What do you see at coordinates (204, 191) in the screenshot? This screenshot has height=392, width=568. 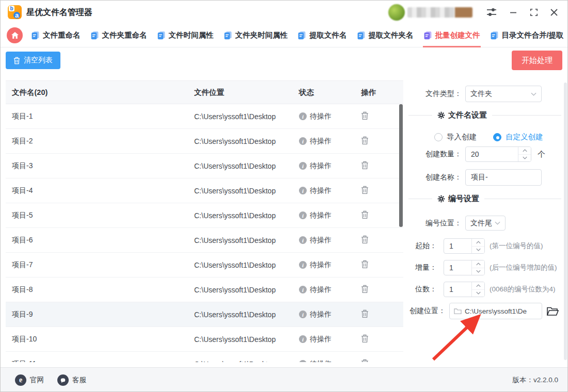 I see `table-row: 项目-4 C:\Users\yssoft1\Desktop i 待操作` at bounding box center [204, 191].